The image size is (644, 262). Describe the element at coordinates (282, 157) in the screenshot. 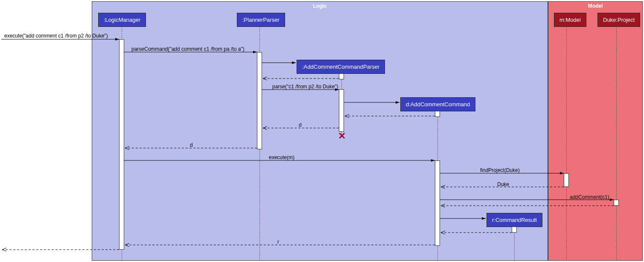

I see `msg-execute-m: execute(m)` at that location.